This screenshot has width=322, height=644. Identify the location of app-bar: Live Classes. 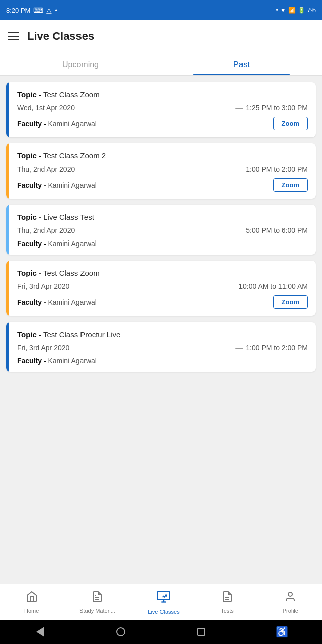
(161, 36).